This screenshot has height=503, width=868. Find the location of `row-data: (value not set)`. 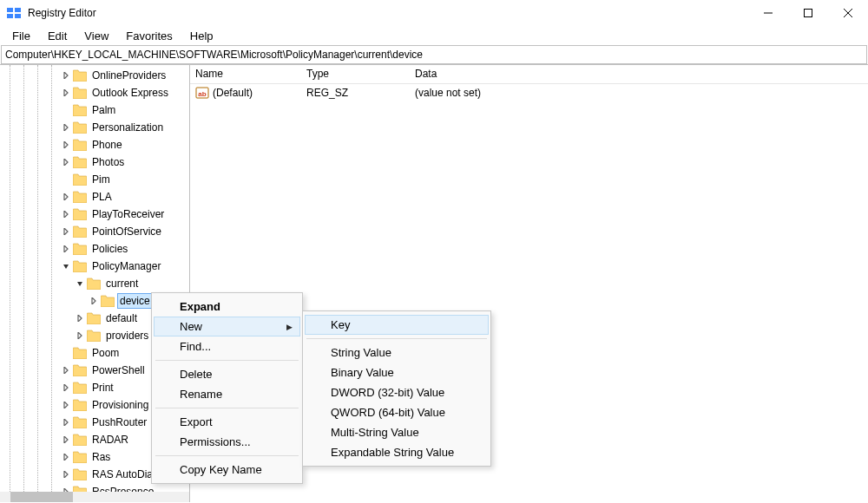

row-data: (value not set) is located at coordinates (639, 93).